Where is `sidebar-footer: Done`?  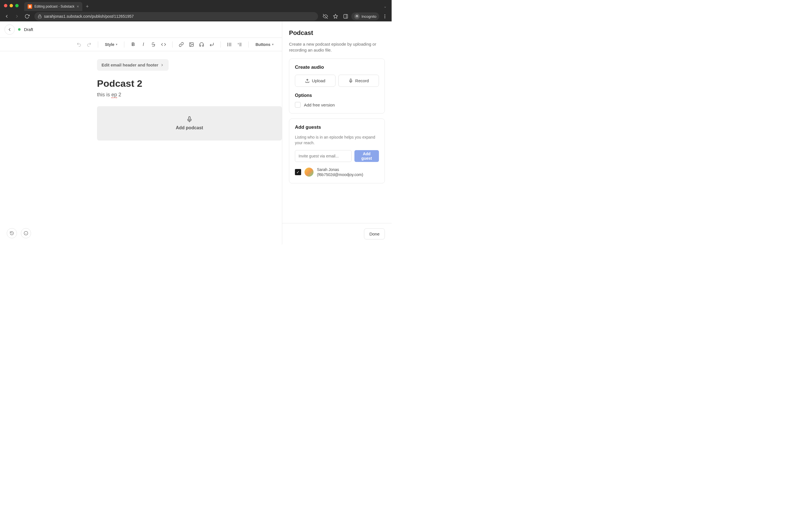
sidebar-footer: Done is located at coordinates (337, 234).